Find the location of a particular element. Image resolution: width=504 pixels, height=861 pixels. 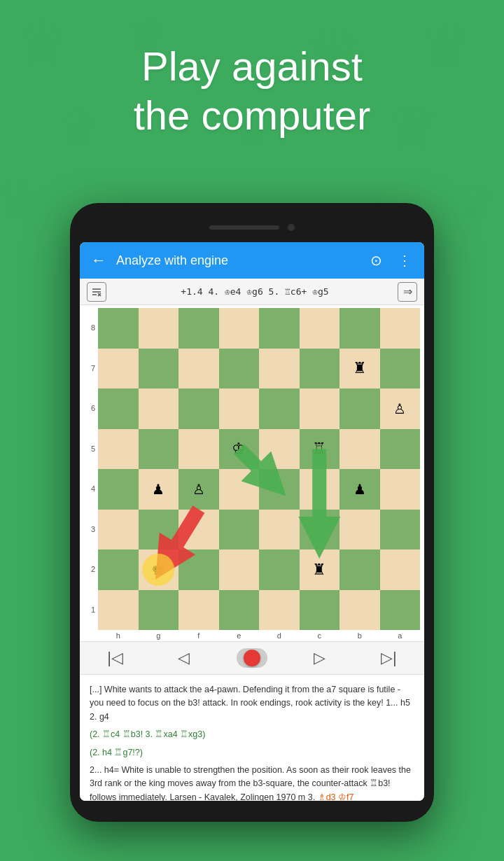

cell-d7 is located at coordinates (279, 369).